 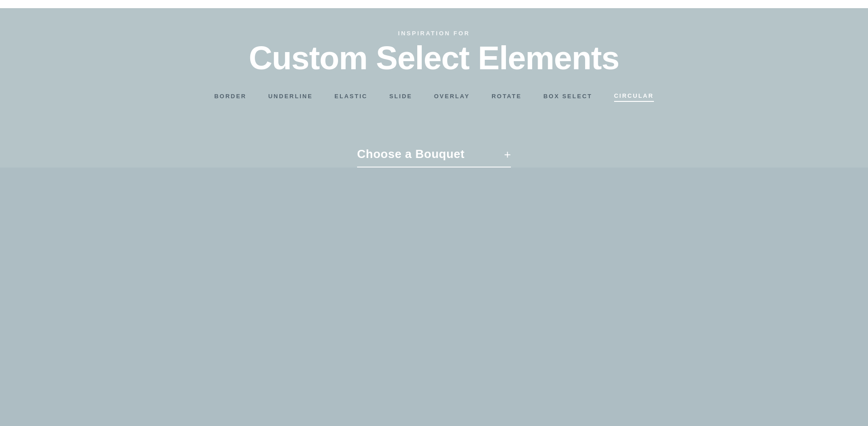 What do you see at coordinates (401, 96) in the screenshot?
I see `tab-slide: SLIDE` at bounding box center [401, 96].